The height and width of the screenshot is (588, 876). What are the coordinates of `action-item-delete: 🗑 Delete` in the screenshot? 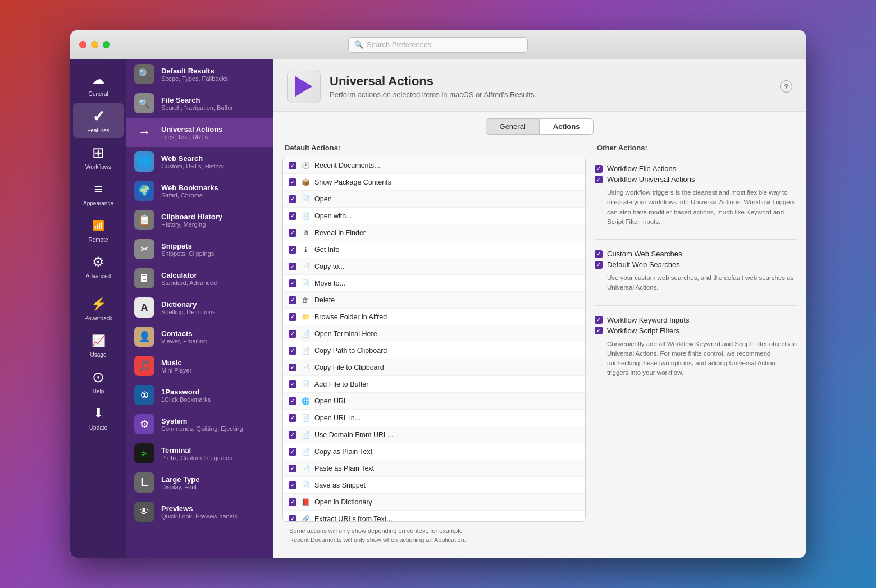 It's located at (434, 300).